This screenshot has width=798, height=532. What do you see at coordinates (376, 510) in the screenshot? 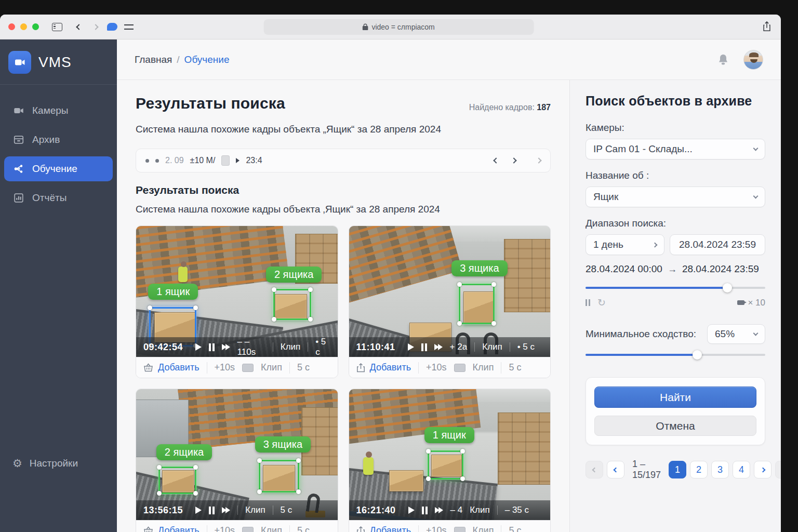
I see `timestamp: 16:21:40` at bounding box center [376, 510].